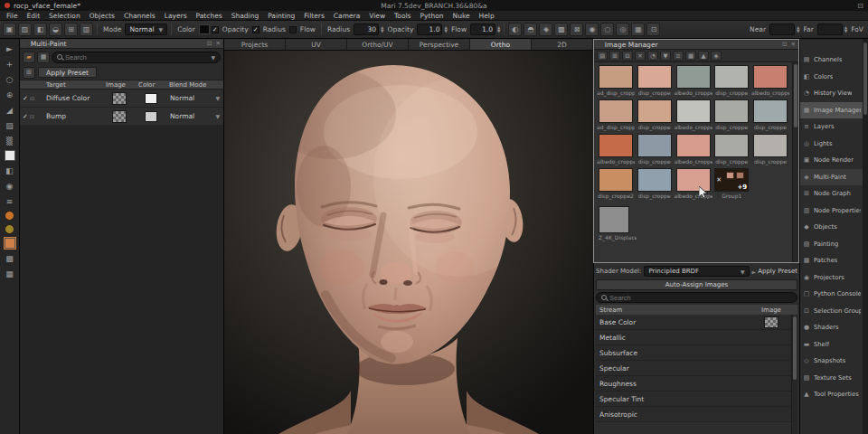 This screenshot has height=434, width=868. What do you see at coordinates (43, 58) in the screenshot?
I see `grid-view-icon: ▦` at bounding box center [43, 58].